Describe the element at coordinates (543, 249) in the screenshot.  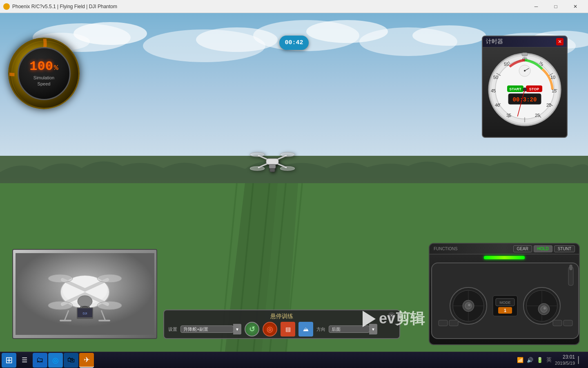
I see `hold-button: HOLD` at that location.